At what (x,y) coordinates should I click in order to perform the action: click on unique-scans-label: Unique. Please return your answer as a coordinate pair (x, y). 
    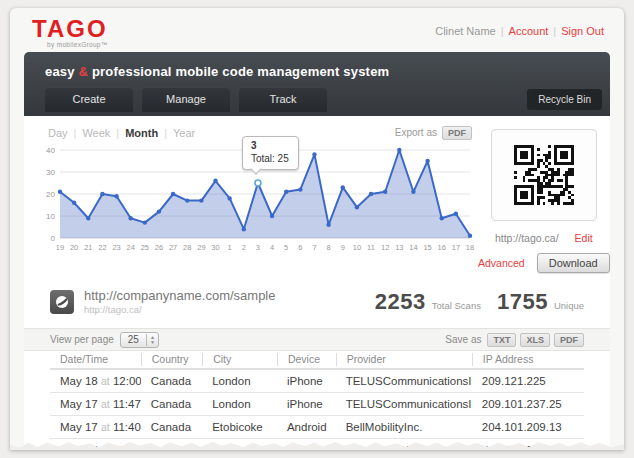
    Looking at the image, I should click on (569, 306).